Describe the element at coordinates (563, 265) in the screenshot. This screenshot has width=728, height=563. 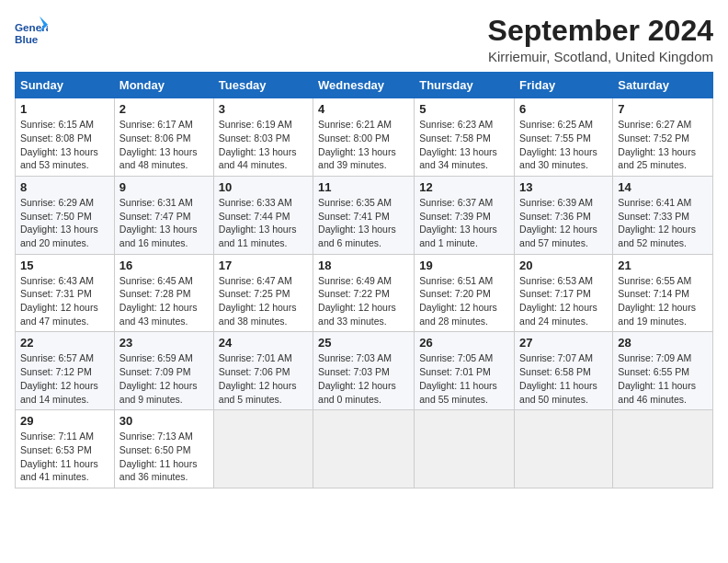
I see `day-number: 20` at that location.